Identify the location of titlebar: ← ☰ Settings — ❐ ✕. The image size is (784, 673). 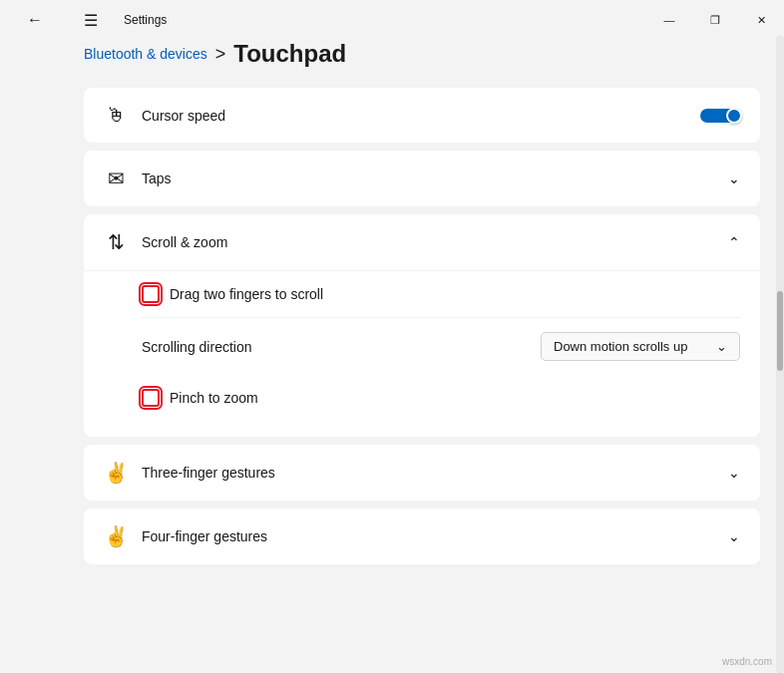
(392, 18).